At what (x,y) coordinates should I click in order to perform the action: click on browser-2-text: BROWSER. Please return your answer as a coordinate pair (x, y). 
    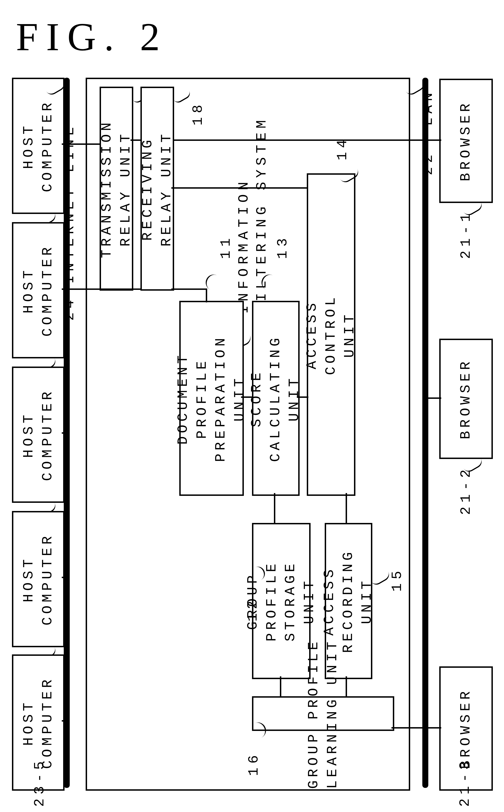
    Looking at the image, I should click on (466, 399).